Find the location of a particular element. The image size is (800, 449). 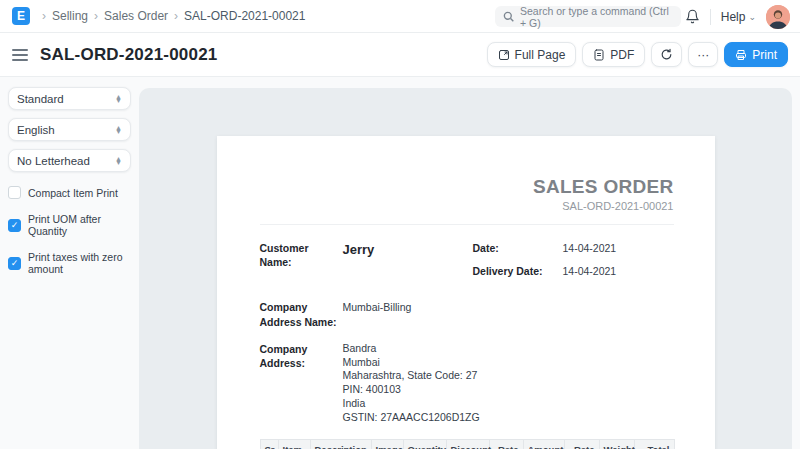

top-navbar: E › Selling › Sales Order › SAL-ORD-2021… is located at coordinates (400, 16).